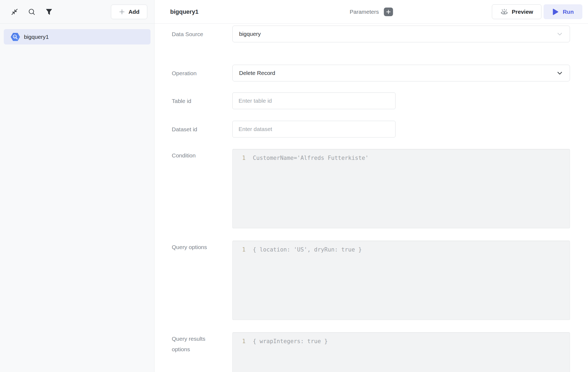 This screenshot has height=372, width=588. I want to click on query-options-row: Query options 1 { location: 'US', dryRun…, so click(371, 280).